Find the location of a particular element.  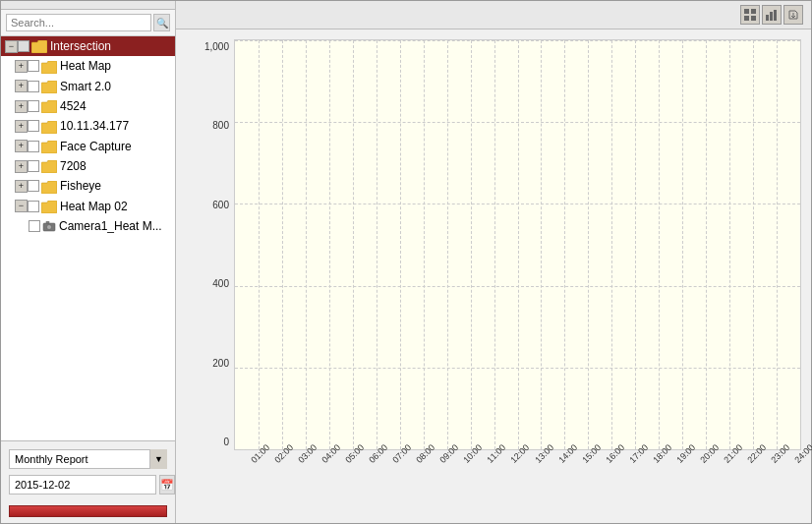

item-label-7208: 7208 is located at coordinates (73, 166).